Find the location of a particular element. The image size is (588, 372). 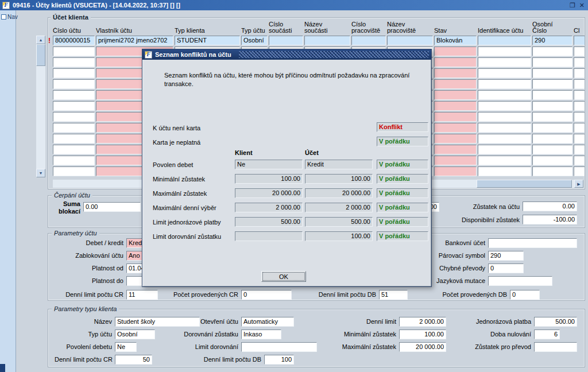

grid-cell-osobni-cislo: 290 is located at coordinates (552, 40).